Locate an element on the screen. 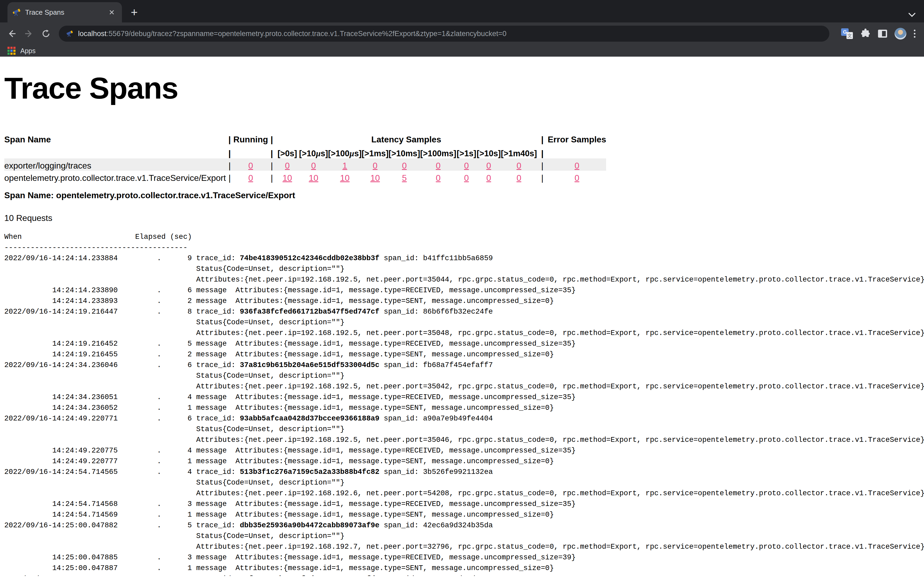 This screenshot has height=577, width=924. span-row: opentelemetry.proto.collector.trace.v1.T… is located at coordinates (305, 177).